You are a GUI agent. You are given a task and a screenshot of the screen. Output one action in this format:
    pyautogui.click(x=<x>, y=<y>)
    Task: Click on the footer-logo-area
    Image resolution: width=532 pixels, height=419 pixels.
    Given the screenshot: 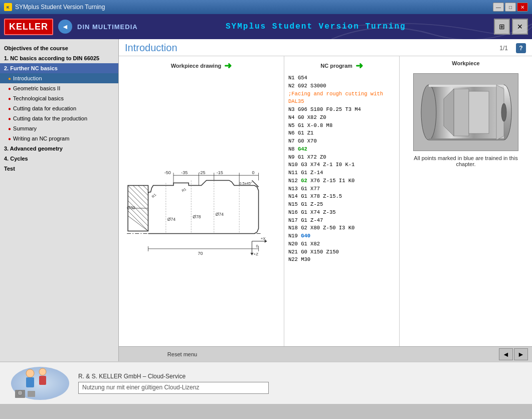 What is the action you would take?
    pyautogui.click(x=40, y=383)
    